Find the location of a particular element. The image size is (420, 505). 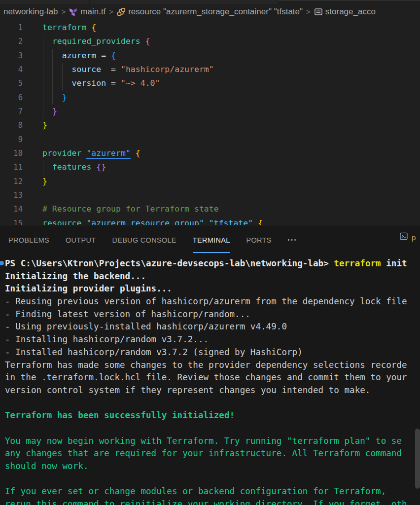

field-symbol-icon is located at coordinates (318, 12).